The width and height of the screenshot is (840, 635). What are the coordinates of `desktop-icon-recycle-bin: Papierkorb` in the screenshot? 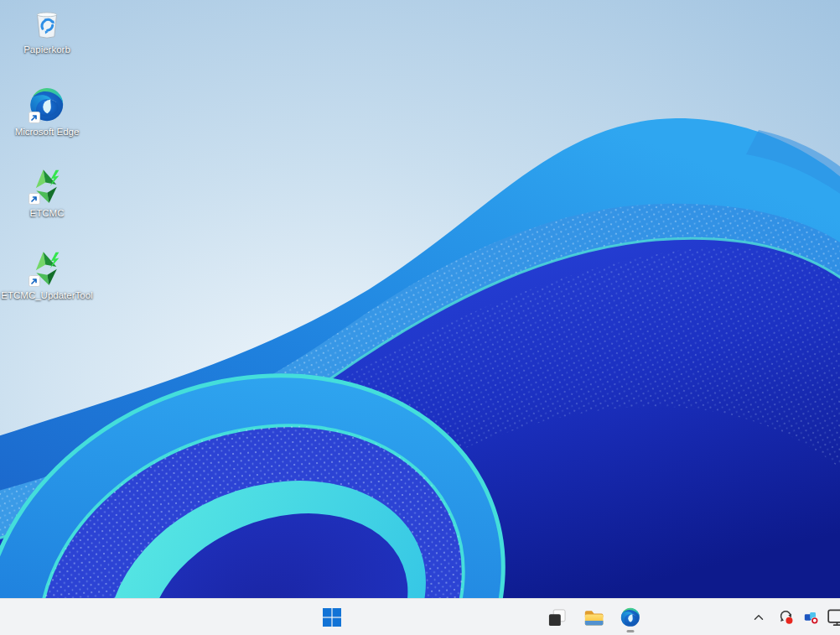 It's located at (50, 30).